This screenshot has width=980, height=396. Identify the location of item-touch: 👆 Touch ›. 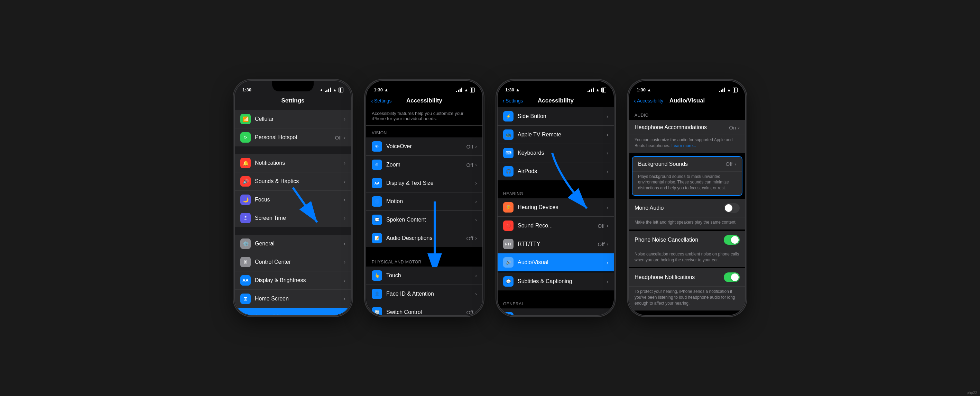
(425, 276).